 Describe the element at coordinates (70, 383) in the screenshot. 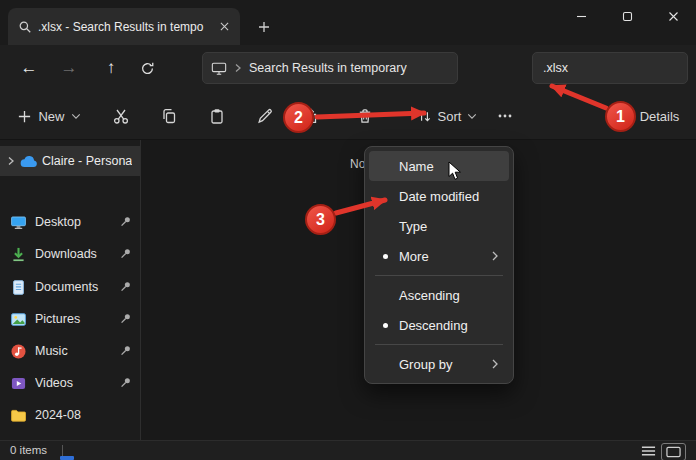

I see `sidebar-item-videos: Videos` at that location.